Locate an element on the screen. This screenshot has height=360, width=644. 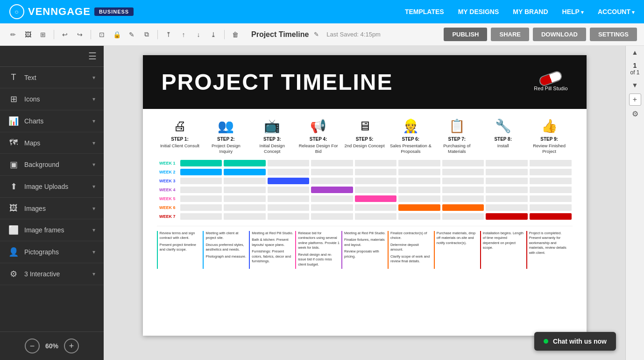
week-row-7: WEEK 7 is located at coordinates (365, 216).